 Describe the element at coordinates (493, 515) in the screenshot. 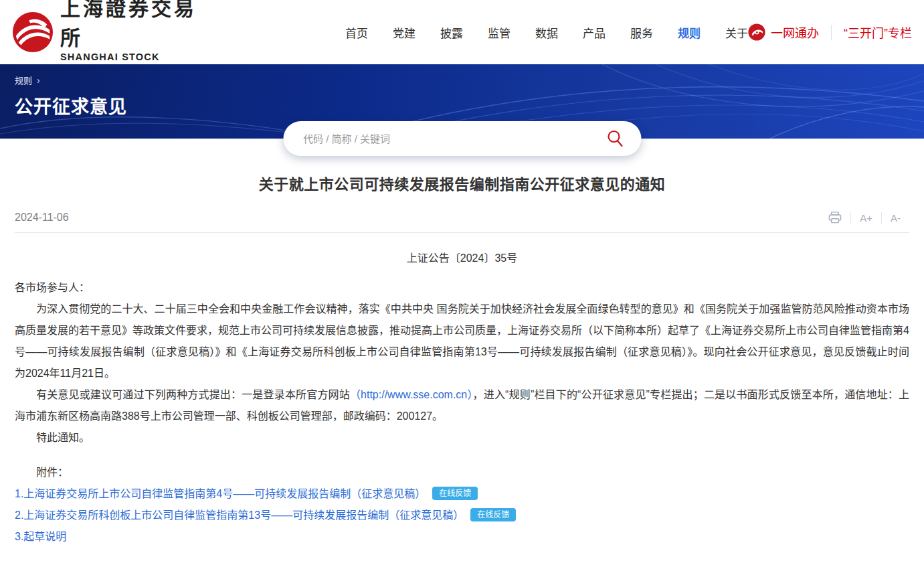

I see `online-feedback-badge-2: 在线反馈` at that location.